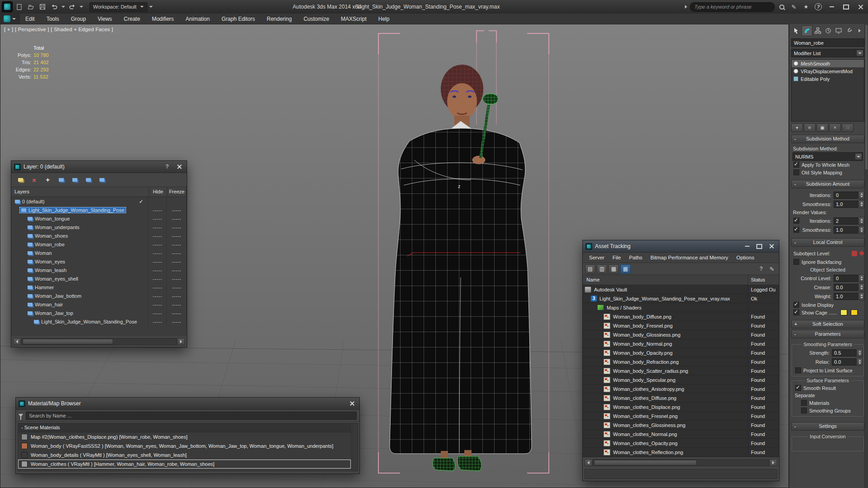 This screenshot has height=488, width=868. I want to click on make-unique-button, so click(822, 127).